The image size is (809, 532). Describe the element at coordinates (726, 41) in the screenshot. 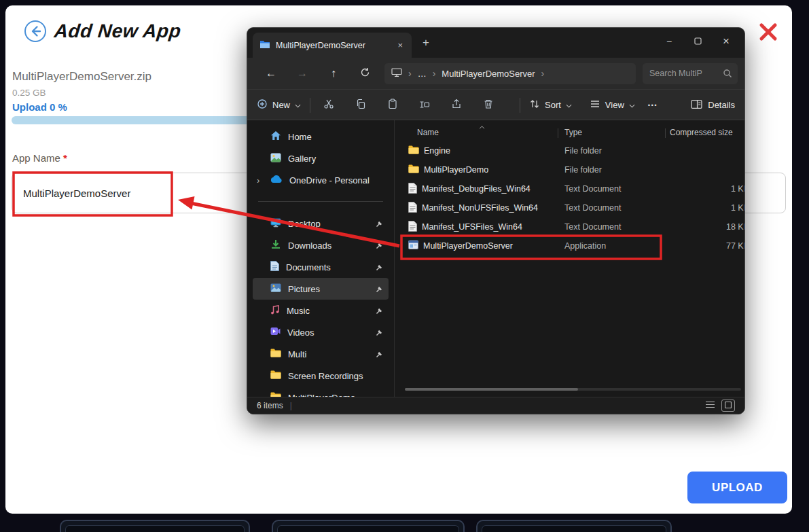

I see `window-close-button: ×` at that location.